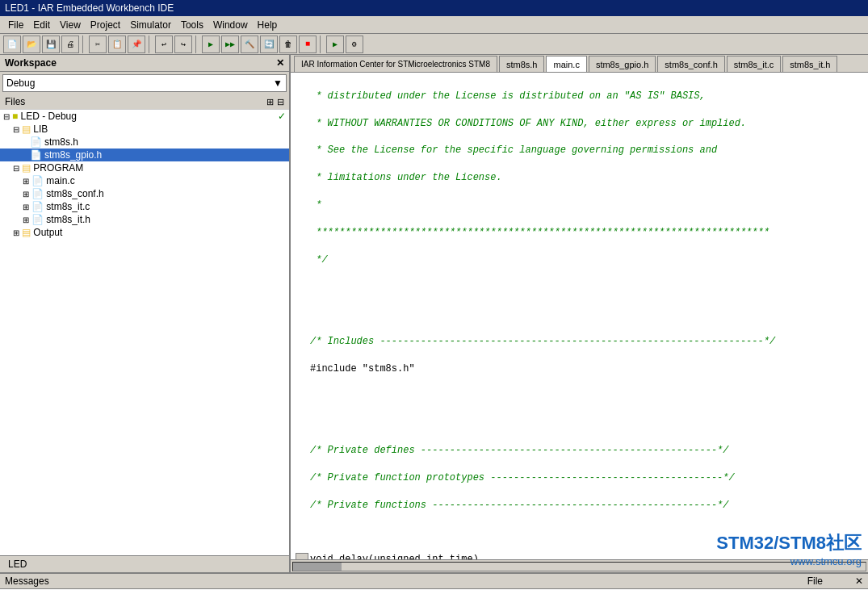  I want to click on messages-file-label: File, so click(816, 581).